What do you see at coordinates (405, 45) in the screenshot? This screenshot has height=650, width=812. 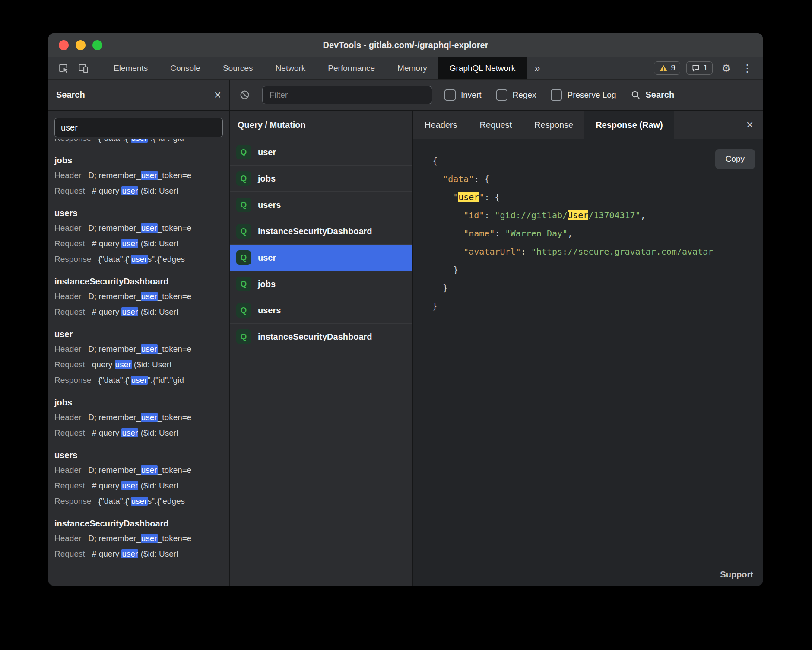 I see `window-title: DevTools - gitlab.com/-/graphql-explorer` at bounding box center [405, 45].